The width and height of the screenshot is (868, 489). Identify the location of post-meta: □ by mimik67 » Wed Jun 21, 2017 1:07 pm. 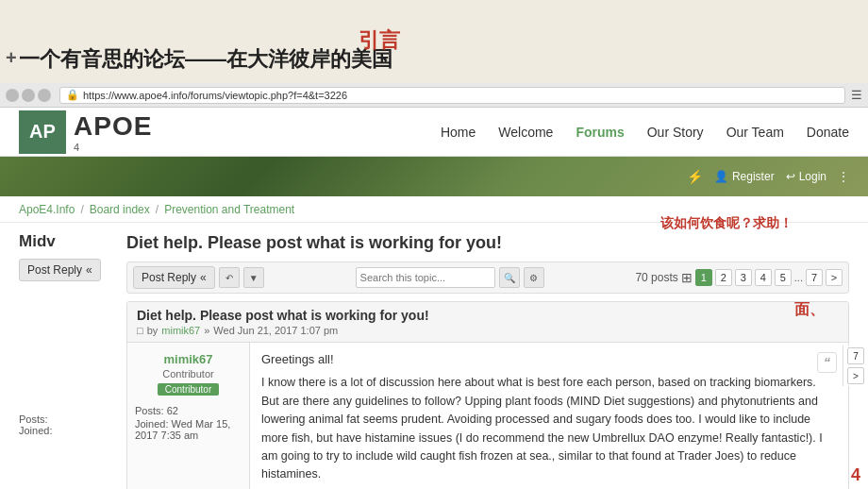
(488, 330).